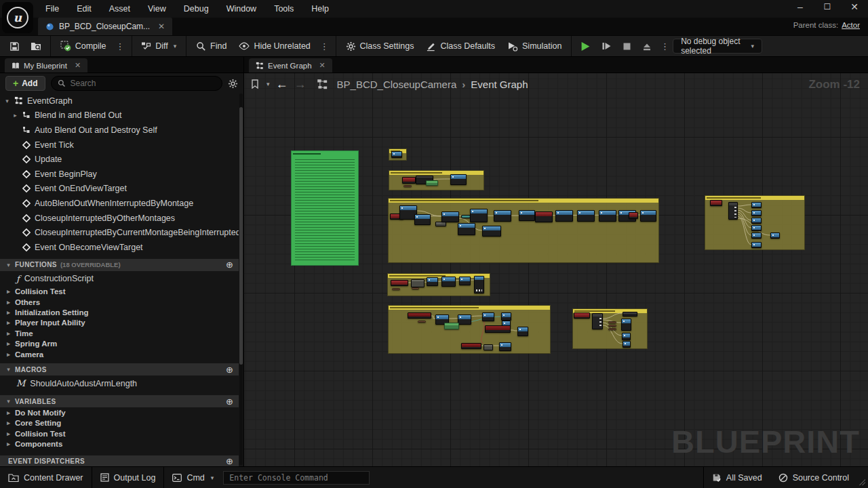 The image size is (868, 488). What do you see at coordinates (665, 46) in the screenshot?
I see `play-options-icon: ⋮` at bounding box center [665, 46].